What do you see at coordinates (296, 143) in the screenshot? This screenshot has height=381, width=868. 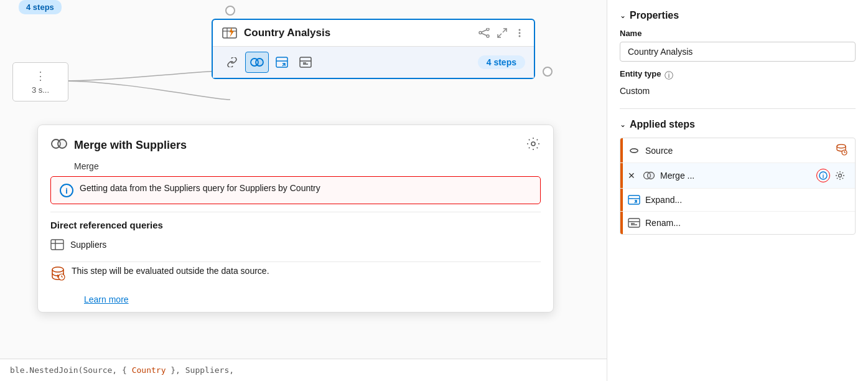 I see `popup-header: Merge with Suppliers` at bounding box center [296, 143].